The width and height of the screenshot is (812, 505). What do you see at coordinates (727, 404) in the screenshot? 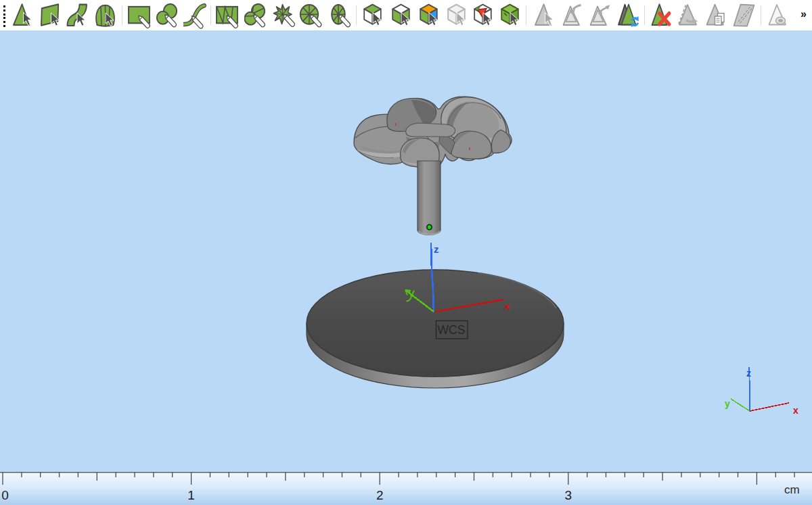
I see `svg-text: y` at bounding box center [727, 404].